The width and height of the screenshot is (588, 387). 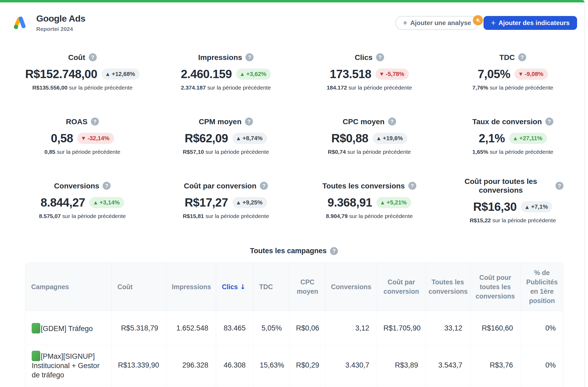 I want to click on kpi-delta-badge: ▼ -5,78%, so click(x=392, y=74).